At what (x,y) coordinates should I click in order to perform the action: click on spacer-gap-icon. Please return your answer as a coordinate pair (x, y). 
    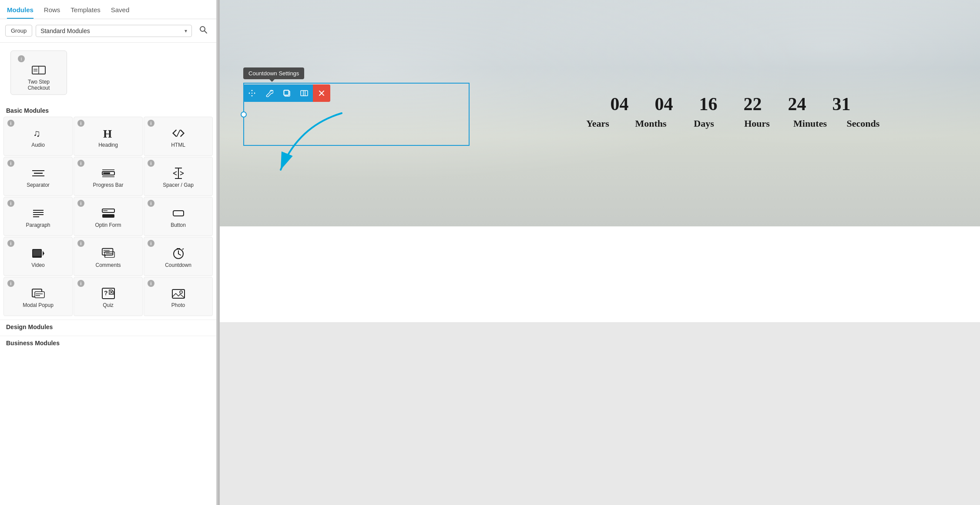
    Looking at the image, I should click on (178, 173).